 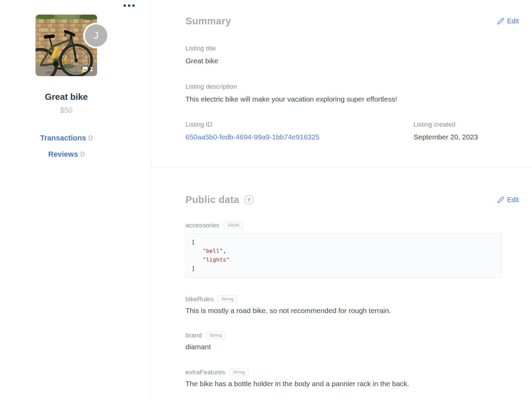 What do you see at coordinates (202, 225) in the screenshot?
I see `accessories-key: accessories` at bounding box center [202, 225].